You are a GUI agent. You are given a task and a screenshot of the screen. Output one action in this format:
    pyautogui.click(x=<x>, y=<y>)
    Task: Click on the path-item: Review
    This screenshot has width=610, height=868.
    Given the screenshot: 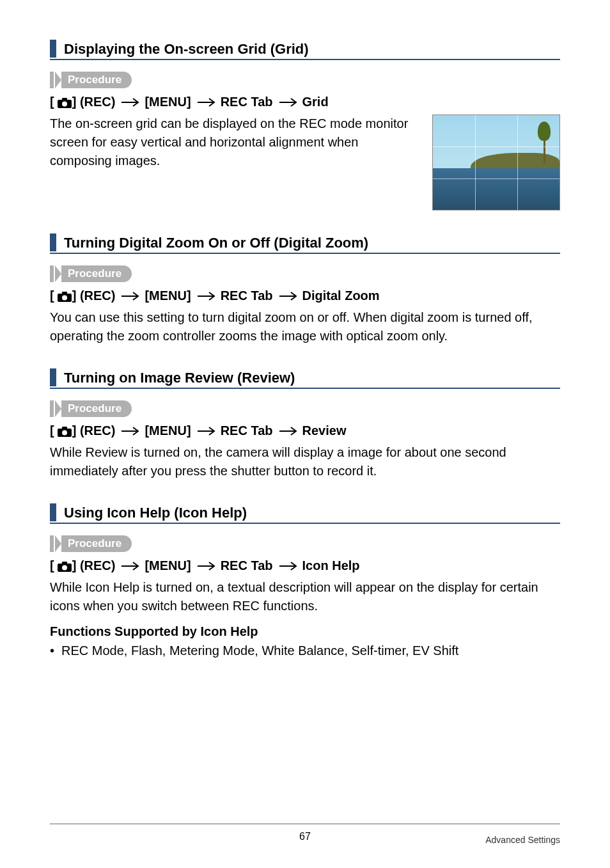 What is the action you would take?
    pyautogui.click(x=325, y=431)
    